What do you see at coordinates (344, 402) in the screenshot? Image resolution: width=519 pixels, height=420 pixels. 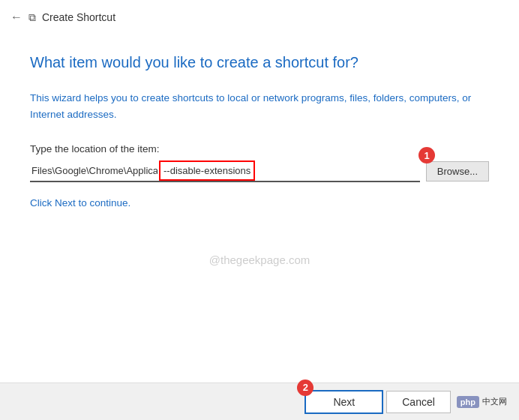 I see `next-button: Next` at bounding box center [344, 402].